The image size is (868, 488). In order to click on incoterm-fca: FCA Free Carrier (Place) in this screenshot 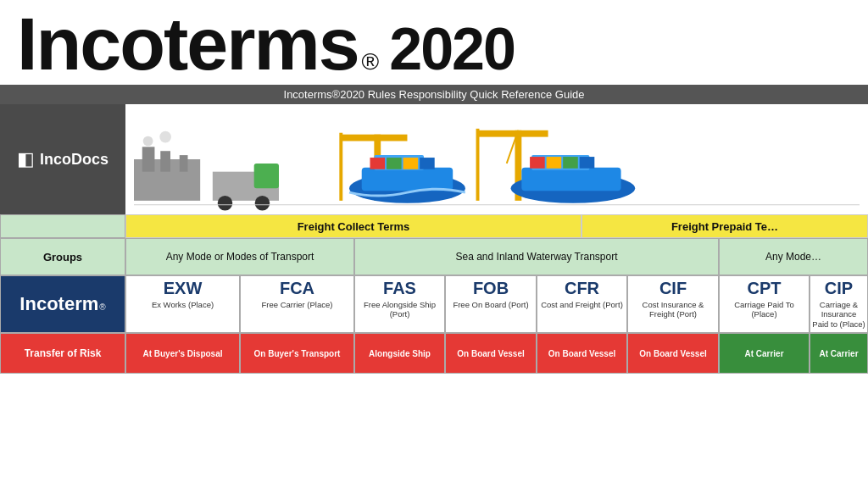, I will do `click(297, 304)`.